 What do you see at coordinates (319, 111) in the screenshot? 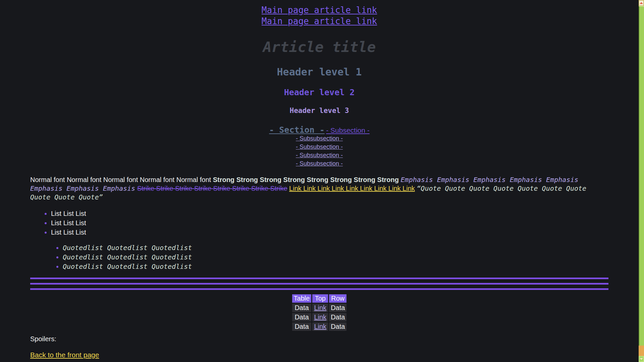
I see `header-level-3: Header level 3` at bounding box center [319, 111].